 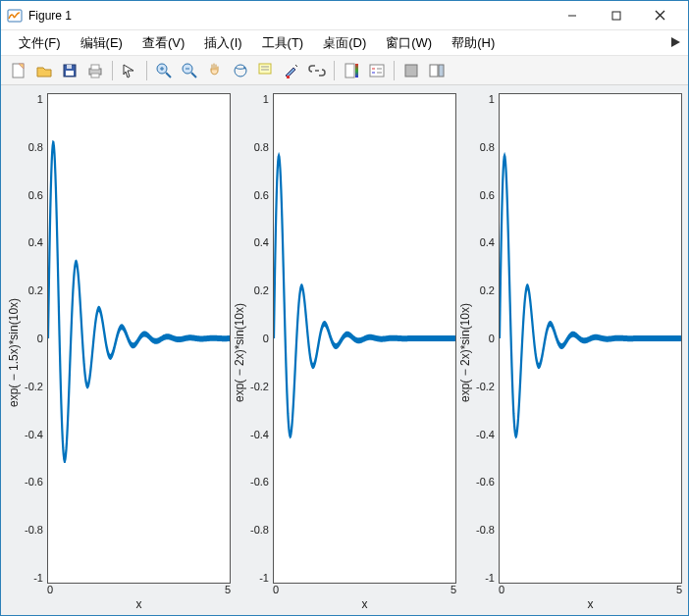 I want to click on menu-desktop: 桌面(D), so click(x=344, y=43).